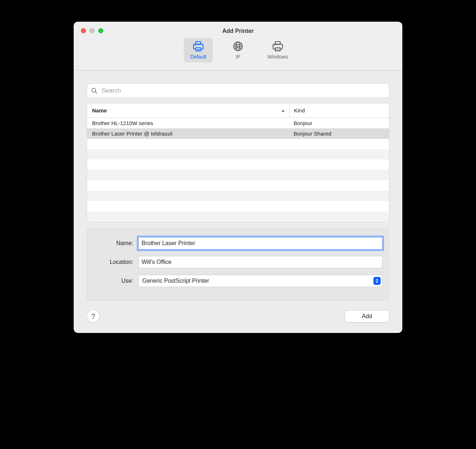  What do you see at coordinates (260, 243) in the screenshot?
I see `name-input` at bounding box center [260, 243].